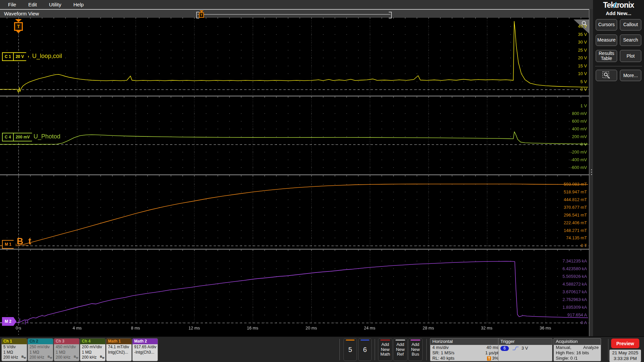 The image size is (644, 362). I want to click on acquisition-row: Single: 0 /1, so click(577, 358).